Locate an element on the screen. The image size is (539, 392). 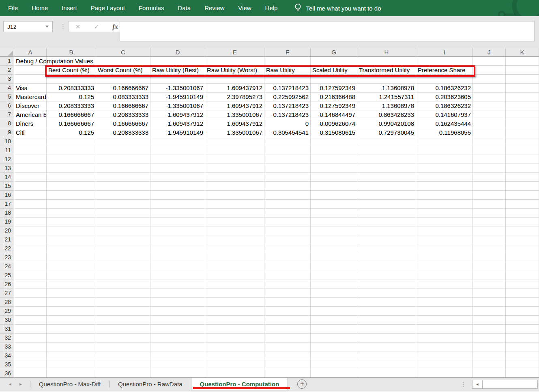
tell-me-box: Tell me what you want to do is located at coordinates (337, 8).